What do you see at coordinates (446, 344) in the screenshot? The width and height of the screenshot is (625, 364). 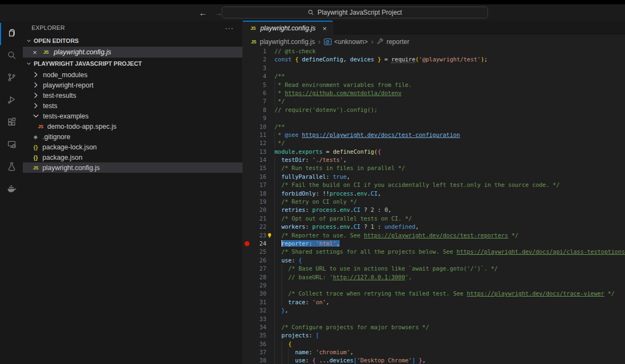 I see `line-content: {` at bounding box center [446, 344].